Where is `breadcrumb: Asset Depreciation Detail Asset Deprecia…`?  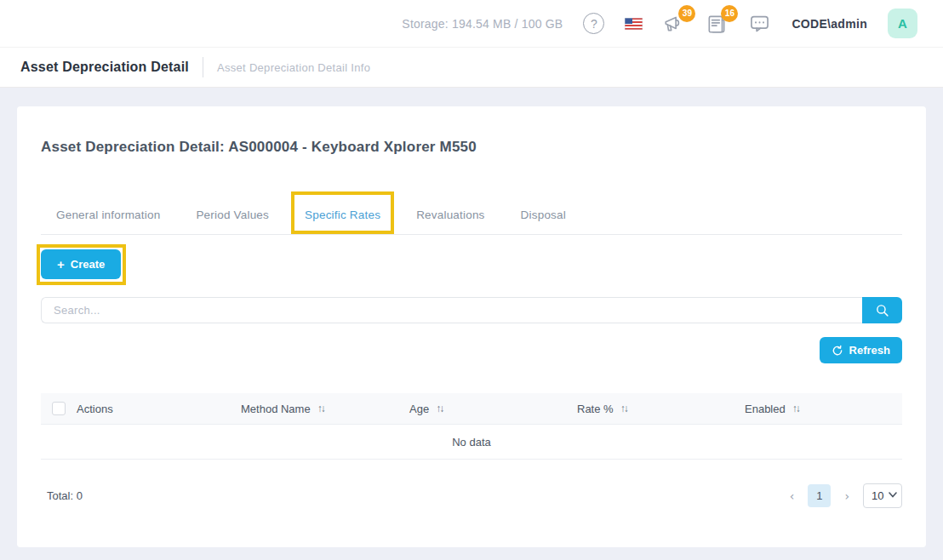 breadcrumb: Asset Depreciation Detail Asset Deprecia… is located at coordinates (472, 67).